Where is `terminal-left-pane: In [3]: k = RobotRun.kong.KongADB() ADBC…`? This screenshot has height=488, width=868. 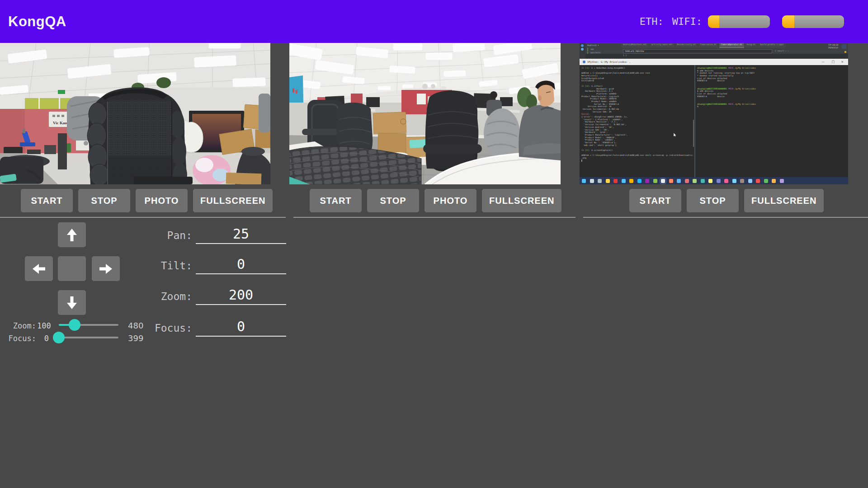 terminal-left-pane: In [3]: k = RobotRun.kong.KongADB() ADBC… is located at coordinates (637, 114).